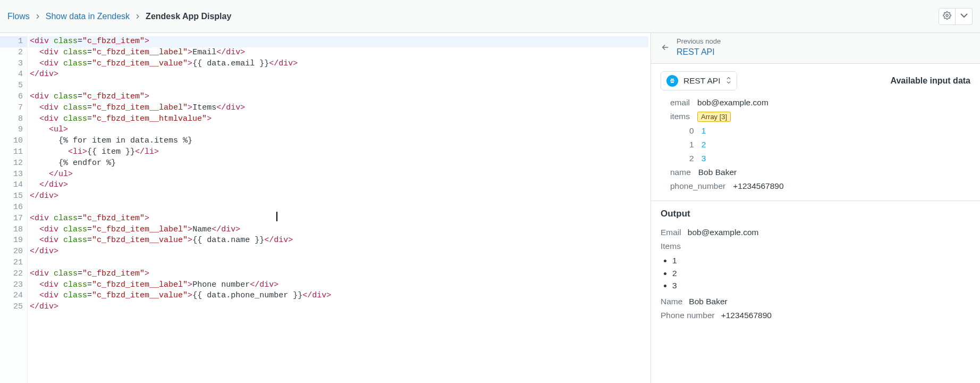  I want to click on input-row-items: items Array [3], so click(815, 117).